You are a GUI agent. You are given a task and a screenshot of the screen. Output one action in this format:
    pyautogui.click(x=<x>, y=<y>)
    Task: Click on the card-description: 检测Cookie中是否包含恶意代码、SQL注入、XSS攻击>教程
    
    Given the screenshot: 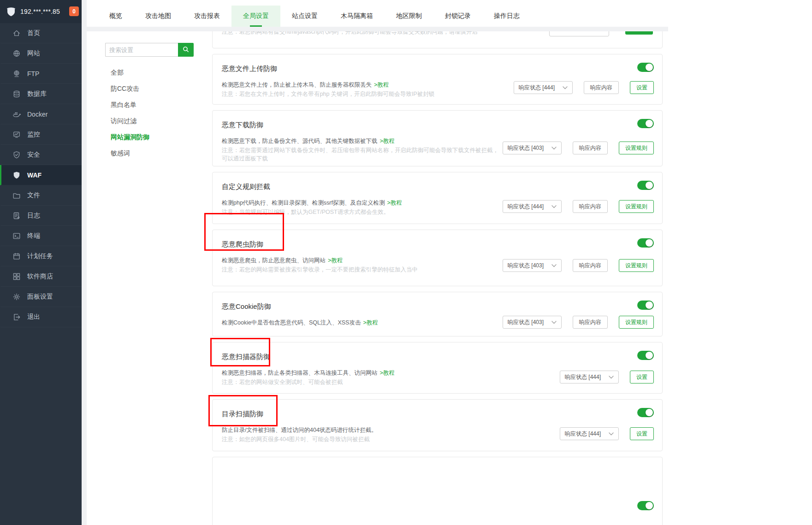 What is the action you would take?
    pyautogui.click(x=300, y=323)
    